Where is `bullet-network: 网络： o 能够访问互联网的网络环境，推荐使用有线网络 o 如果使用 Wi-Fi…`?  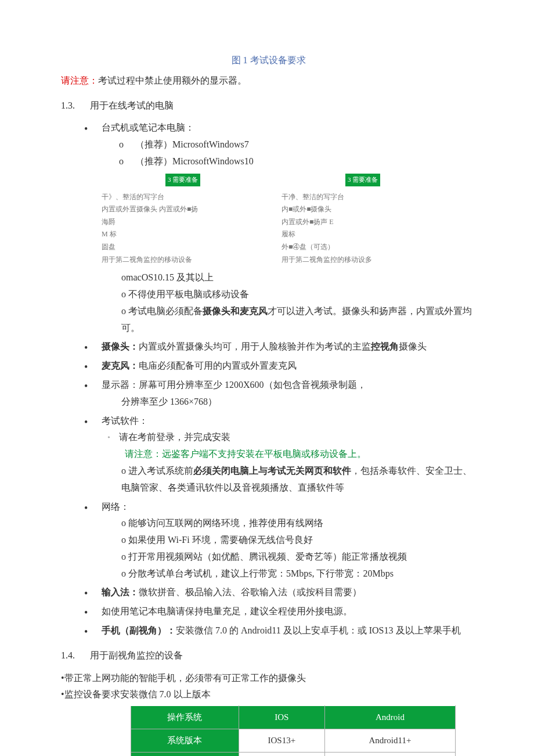
bullet-network: 网络： o 能够访问互联网的网络环境，推荐使用有线网络 o 如果使用 Wi-Fi… is located at coordinates (289, 541).